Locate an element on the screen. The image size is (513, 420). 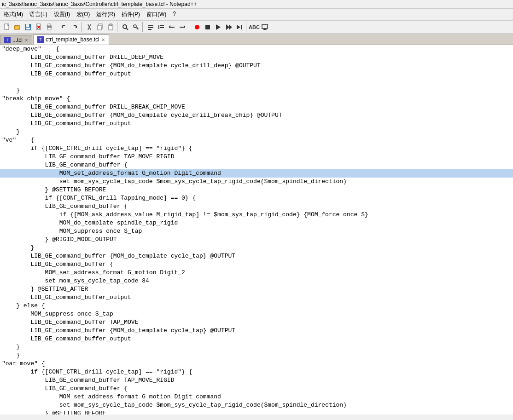
code-line-23: } @RIGID_MODE_OUTPUT is located at coordinates (256, 240).